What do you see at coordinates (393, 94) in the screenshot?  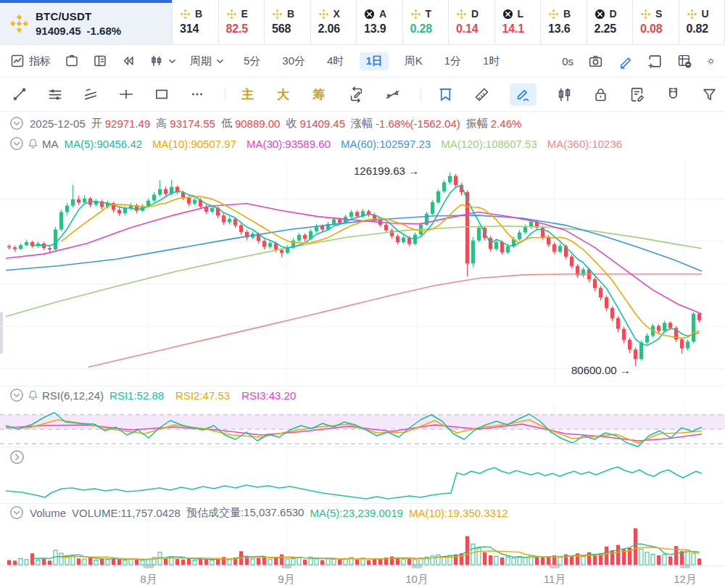 I see `compare-tool` at bounding box center [393, 94].